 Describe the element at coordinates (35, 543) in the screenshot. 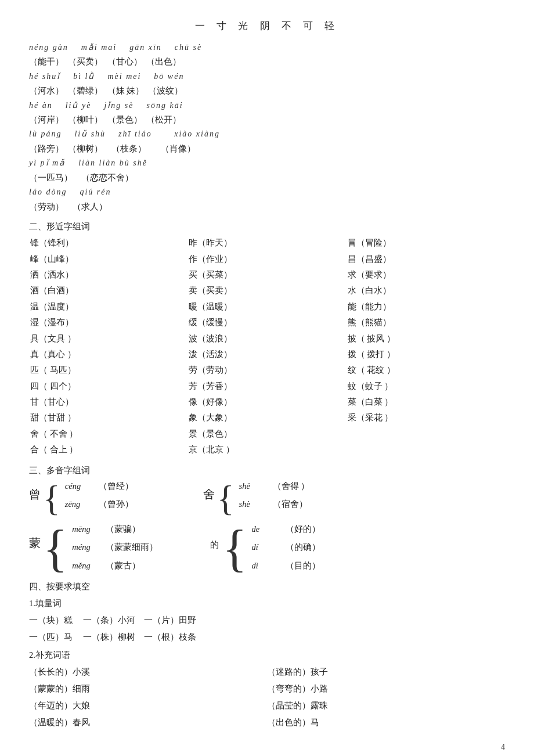

I see `poly-main-meng: 蒙` at that location.